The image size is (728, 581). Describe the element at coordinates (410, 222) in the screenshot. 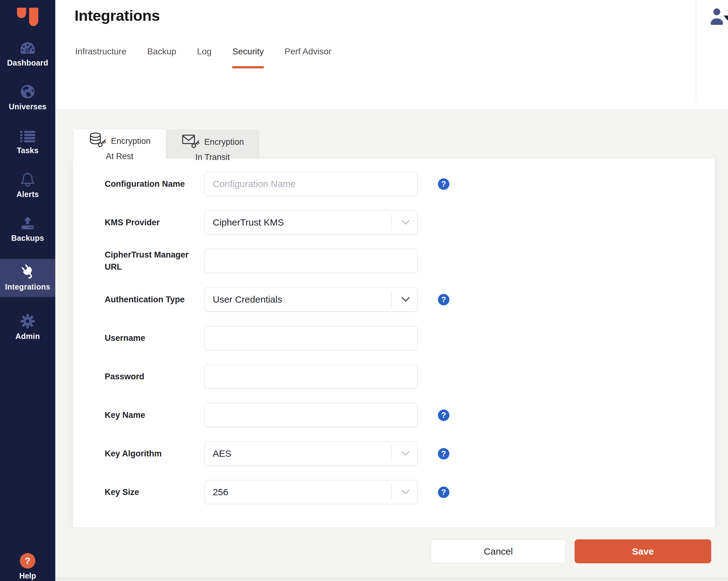

I see `form-row: KMS Provider CipherTrust KMS` at that location.